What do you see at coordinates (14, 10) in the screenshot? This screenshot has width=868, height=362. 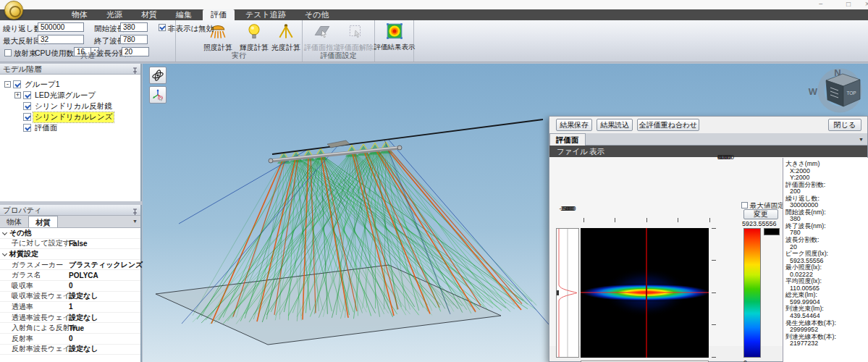 I see `app-logo-icon` at bounding box center [14, 10].